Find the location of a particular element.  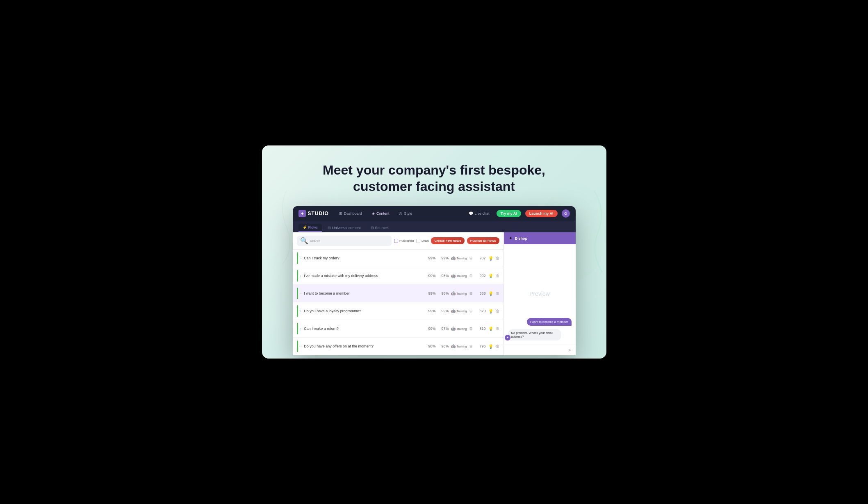

tab-flows: ⚡ Flows is located at coordinates (310, 228).